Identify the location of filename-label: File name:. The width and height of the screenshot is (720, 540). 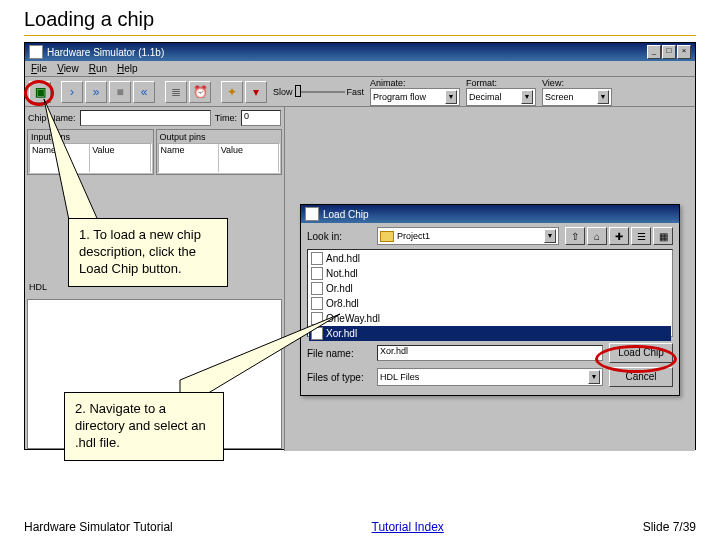
(339, 354).